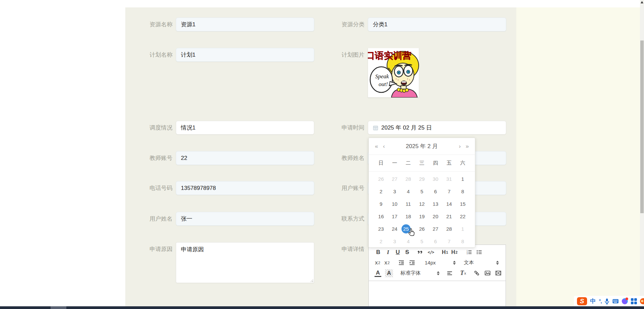 Image resolution: width=644 pixels, height=309 pixels. I want to click on underline-button: U, so click(398, 252).